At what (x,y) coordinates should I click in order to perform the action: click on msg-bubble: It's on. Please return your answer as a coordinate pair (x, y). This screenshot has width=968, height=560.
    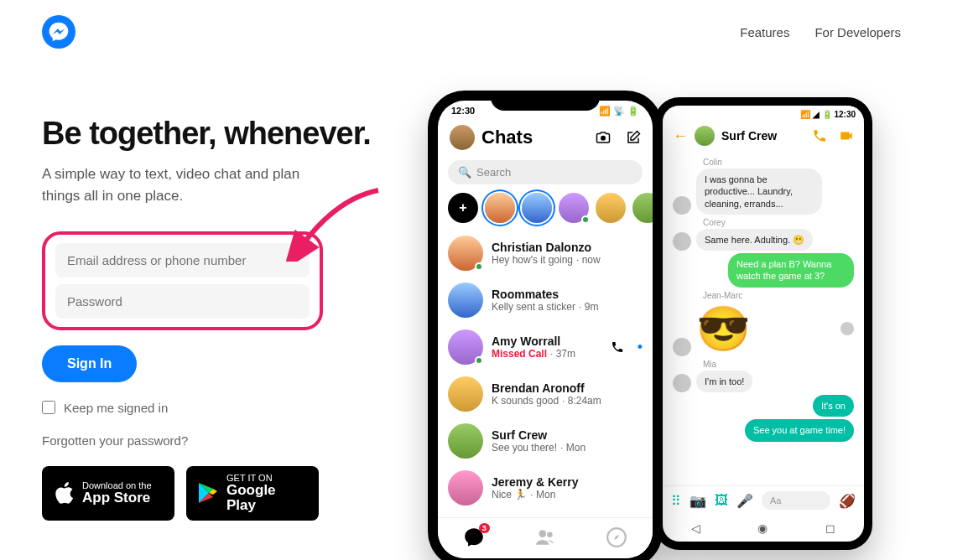
    Looking at the image, I should click on (834, 406).